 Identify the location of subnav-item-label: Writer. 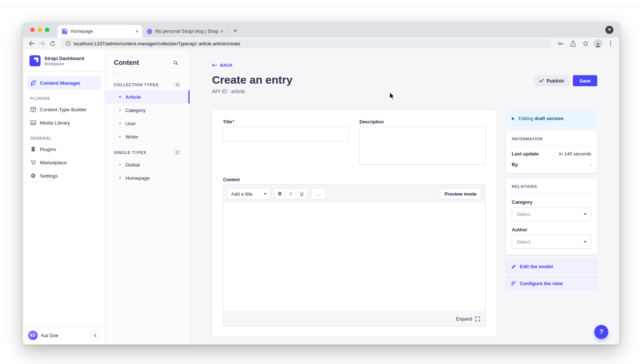
(132, 137).